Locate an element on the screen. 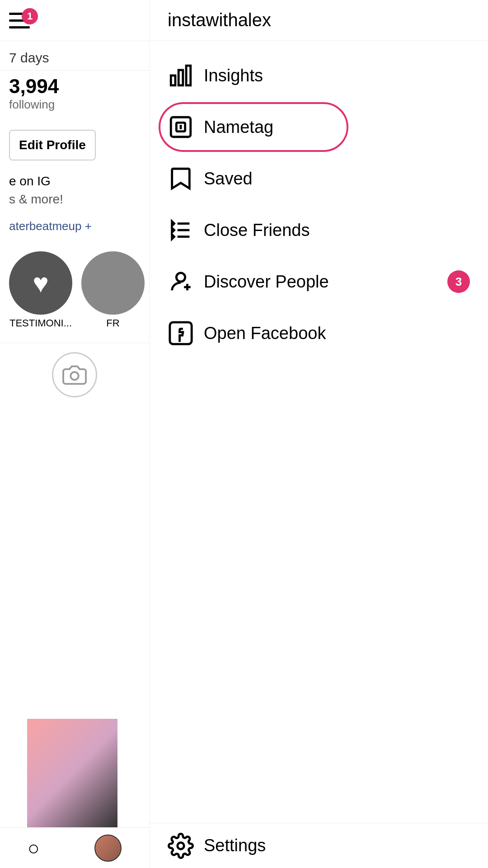  insights-label: Insights is located at coordinates (337, 76).